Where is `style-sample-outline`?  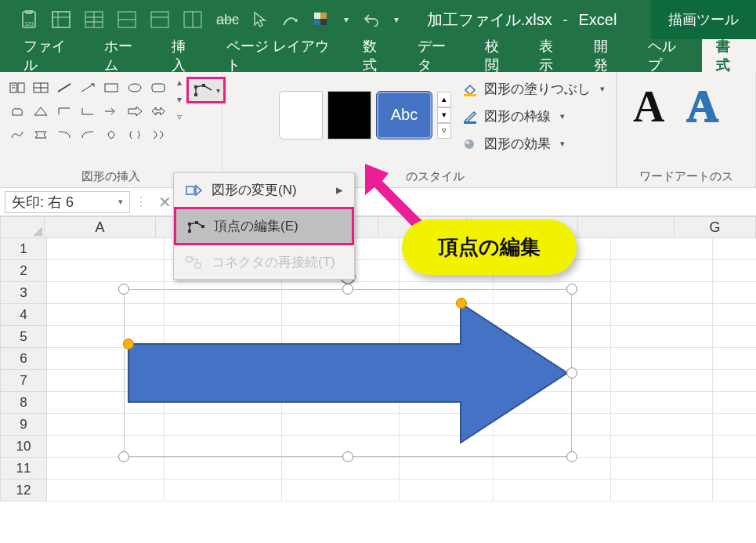
style-sample-outline is located at coordinates (301, 115).